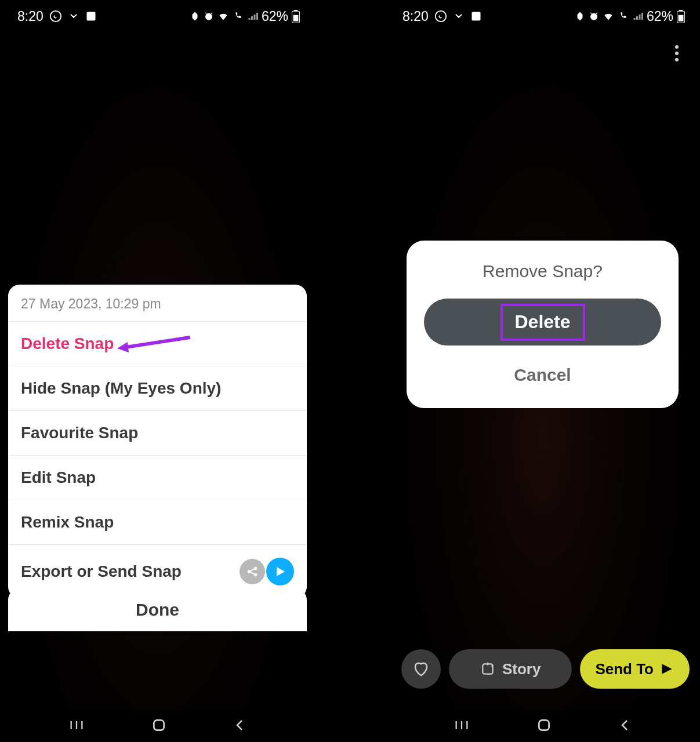 This screenshot has height=742, width=700. I want to click on send-to-button: Send To, so click(634, 669).